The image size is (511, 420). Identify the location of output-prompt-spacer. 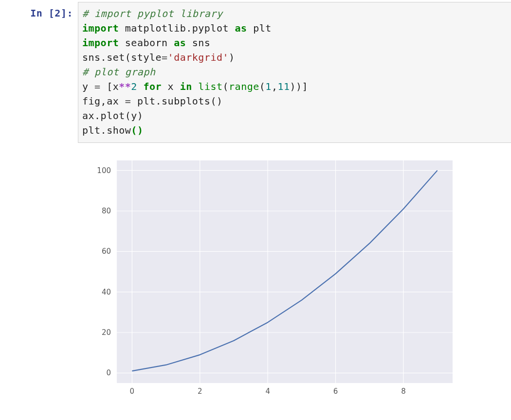
(36, 275).